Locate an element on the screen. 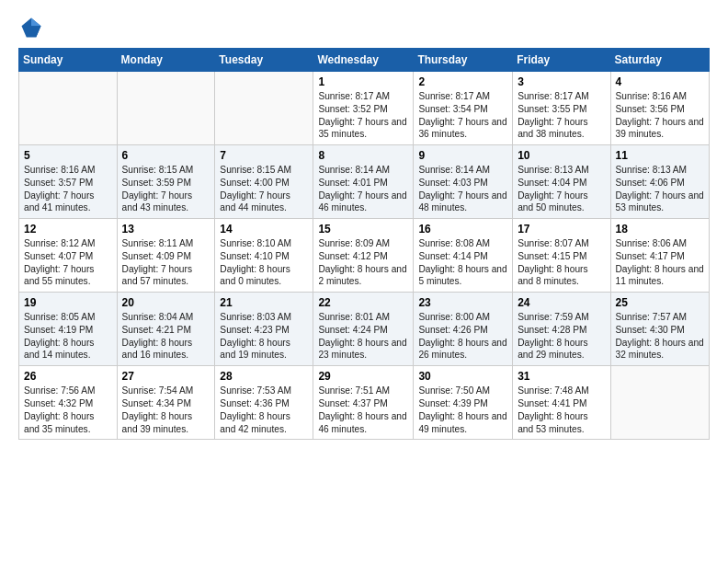 Image resolution: width=728 pixels, height=563 pixels. day-info: Sunrise: 8:17 AM Sunset: 3:55 PM Dayligh… is located at coordinates (561, 116).